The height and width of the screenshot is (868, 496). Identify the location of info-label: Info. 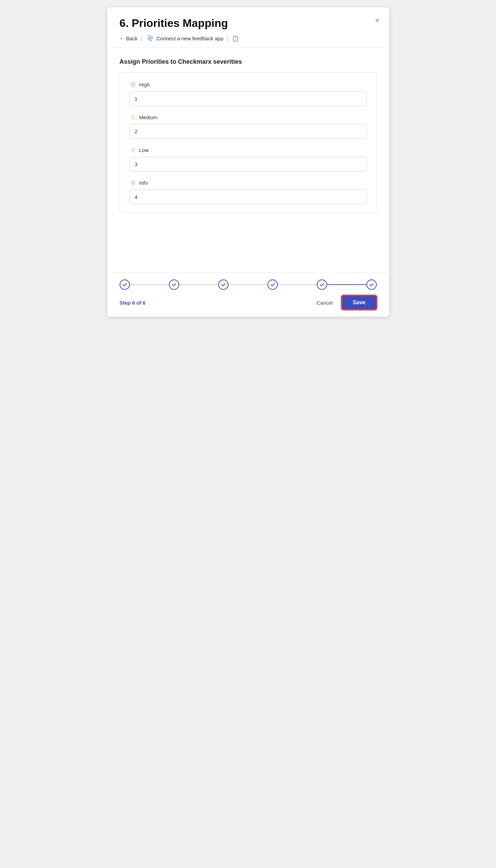
(143, 183).